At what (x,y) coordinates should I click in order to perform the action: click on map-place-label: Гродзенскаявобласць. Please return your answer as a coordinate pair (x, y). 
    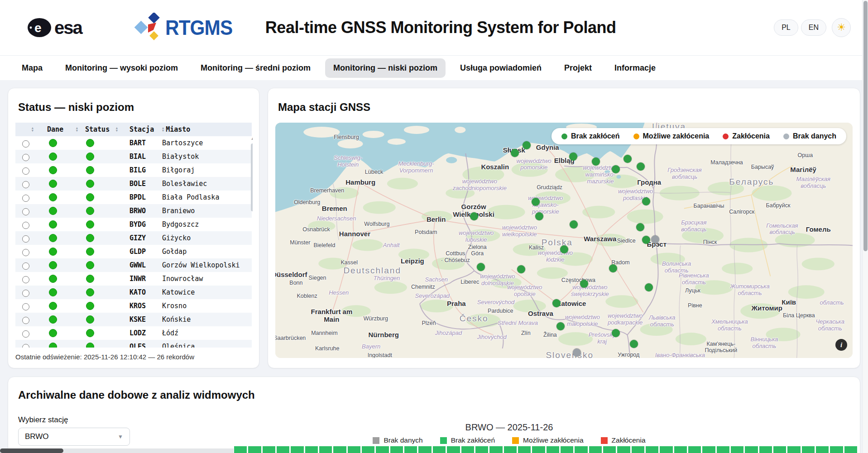
    Looking at the image, I should click on (685, 174).